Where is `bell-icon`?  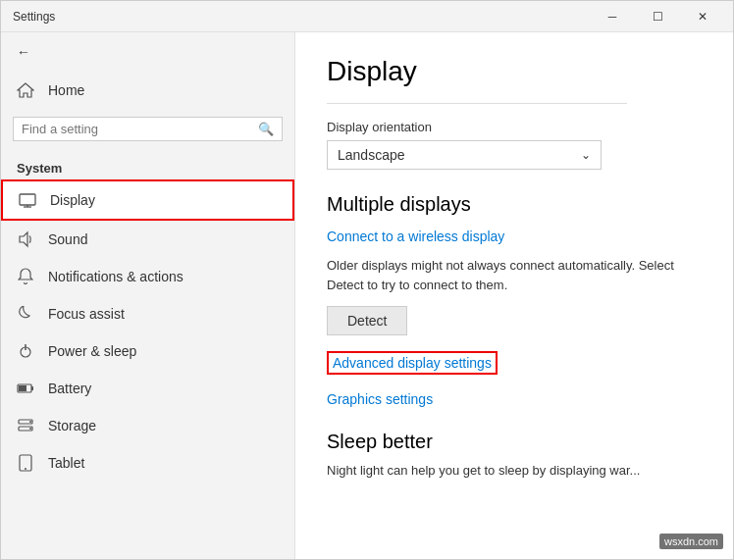
bell-icon is located at coordinates (26, 277).